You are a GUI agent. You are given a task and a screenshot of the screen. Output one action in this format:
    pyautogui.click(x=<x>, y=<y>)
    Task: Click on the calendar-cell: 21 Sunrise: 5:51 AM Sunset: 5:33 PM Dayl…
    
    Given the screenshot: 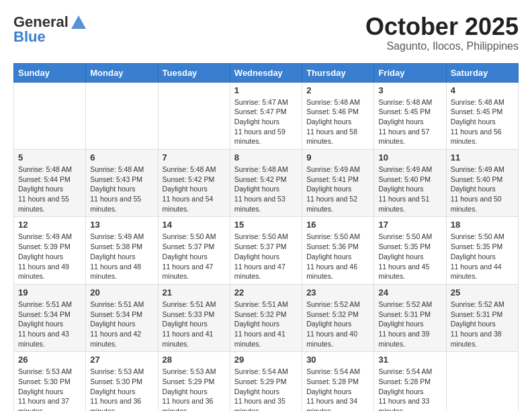 What is the action you would take?
    pyautogui.click(x=193, y=318)
    